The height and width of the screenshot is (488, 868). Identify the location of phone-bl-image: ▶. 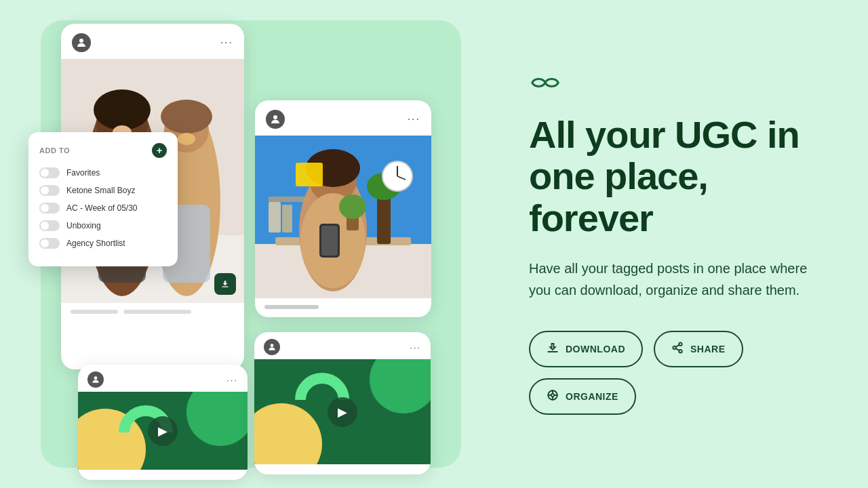
(163, 431).